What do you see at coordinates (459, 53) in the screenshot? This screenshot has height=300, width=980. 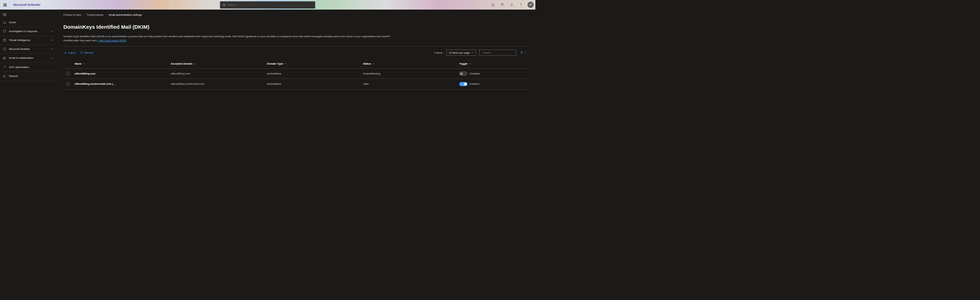 I see `page-size-label: 10 Items per page` at bounding box center [459, 53].